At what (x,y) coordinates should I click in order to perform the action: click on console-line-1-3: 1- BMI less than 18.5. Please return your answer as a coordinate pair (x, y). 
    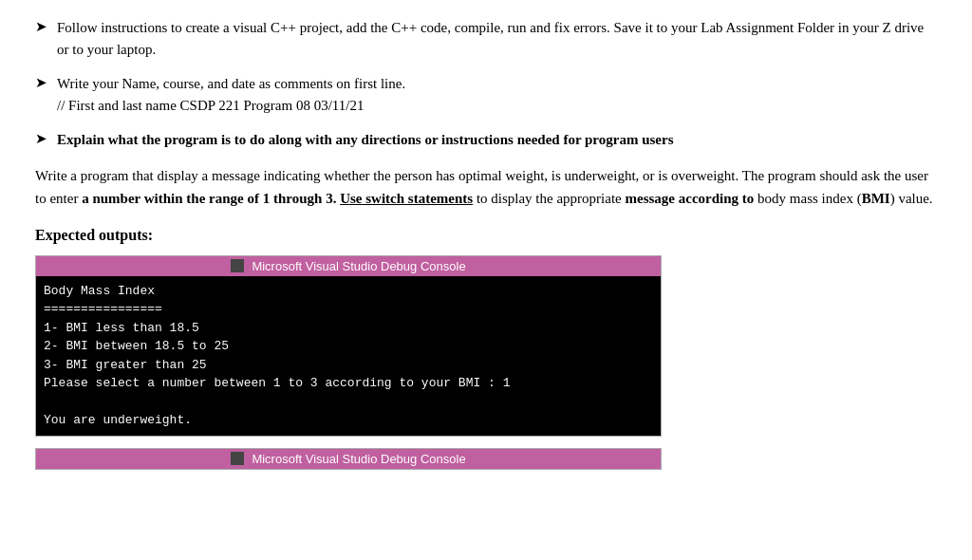
    Looking at the image, I should click on (348, 328).